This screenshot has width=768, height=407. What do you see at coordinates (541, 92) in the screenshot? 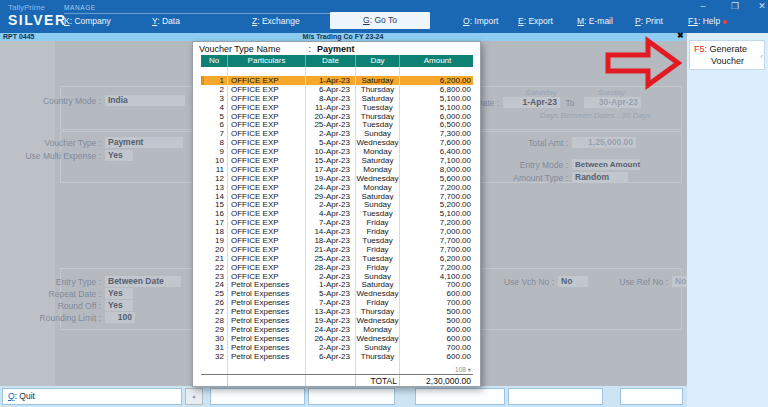
I see `day-from-note: Saturday` at bounding box center [541, 92].